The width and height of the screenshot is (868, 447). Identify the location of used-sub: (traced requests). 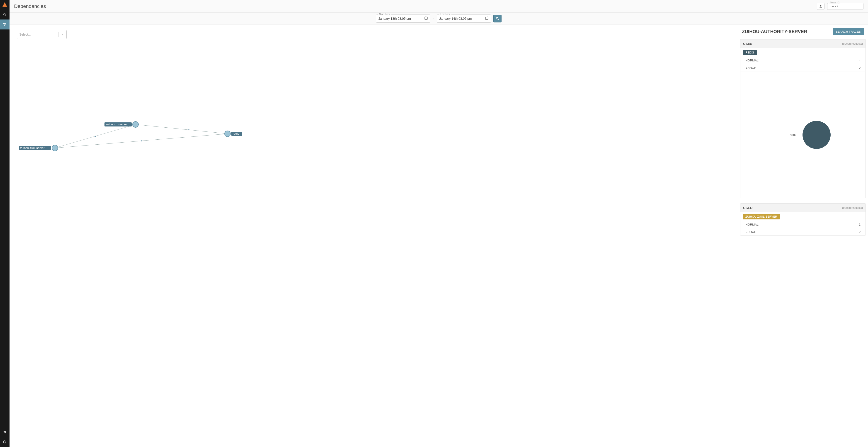
(852, 208).